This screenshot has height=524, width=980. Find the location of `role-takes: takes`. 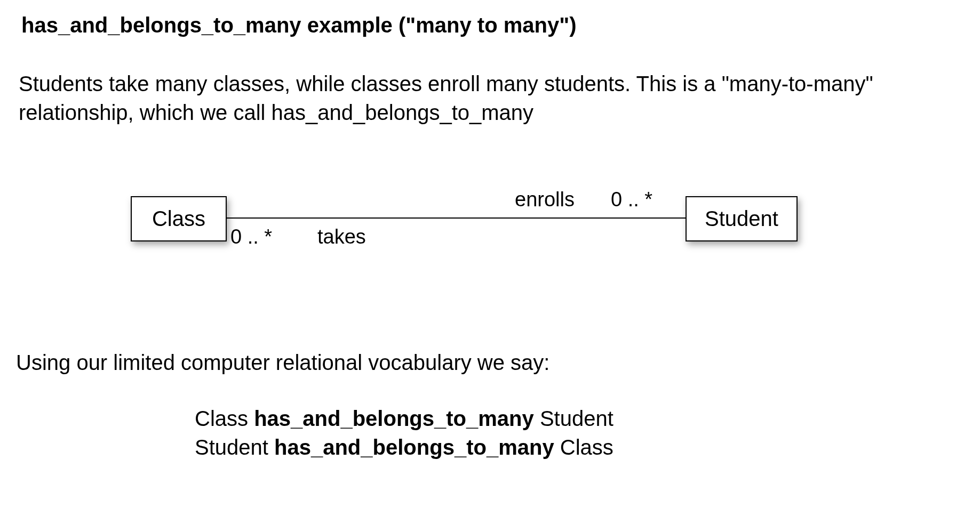

role-takes: takes is located at coordinates (341, 237).